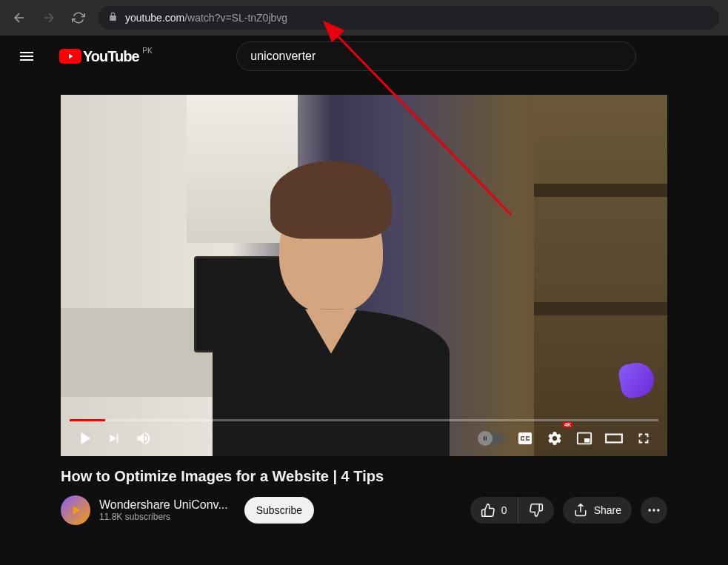 This screenshot has width=728, height=565. Describe the element at coordinates (409, 18) in the screenshot. I see `browser-url-bar: youtube.com/watch?v=SL-tnZ0jbvg` at that location.